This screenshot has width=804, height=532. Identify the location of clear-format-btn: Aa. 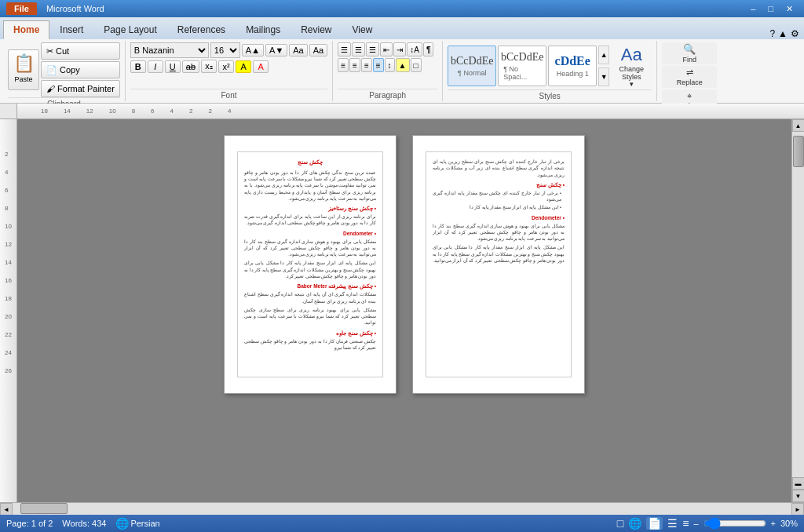
(298, 50).